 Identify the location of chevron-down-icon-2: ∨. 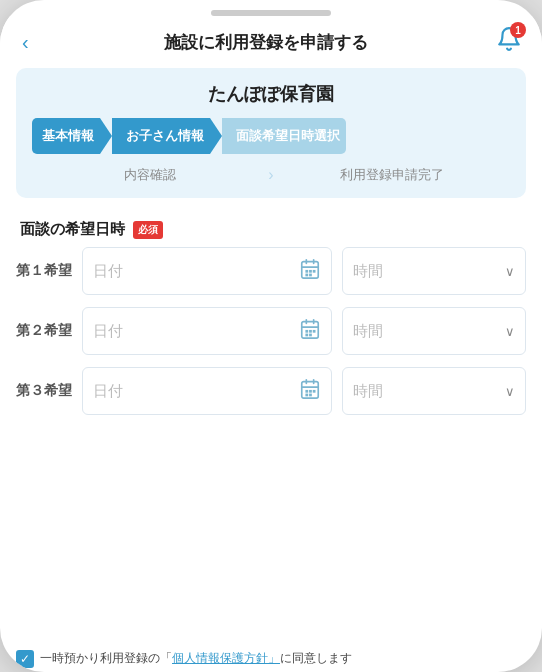
(510, 332).